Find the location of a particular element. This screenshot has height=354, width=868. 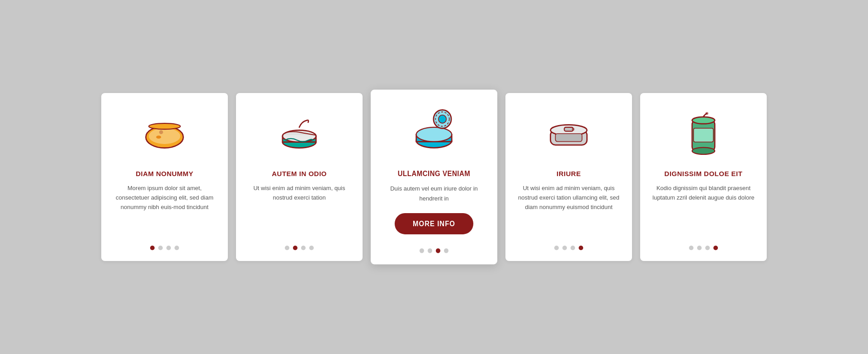

card-3: ULLAMCING VENIAM Duis autem vel eum iriu… is located at coordinates (434, 177).